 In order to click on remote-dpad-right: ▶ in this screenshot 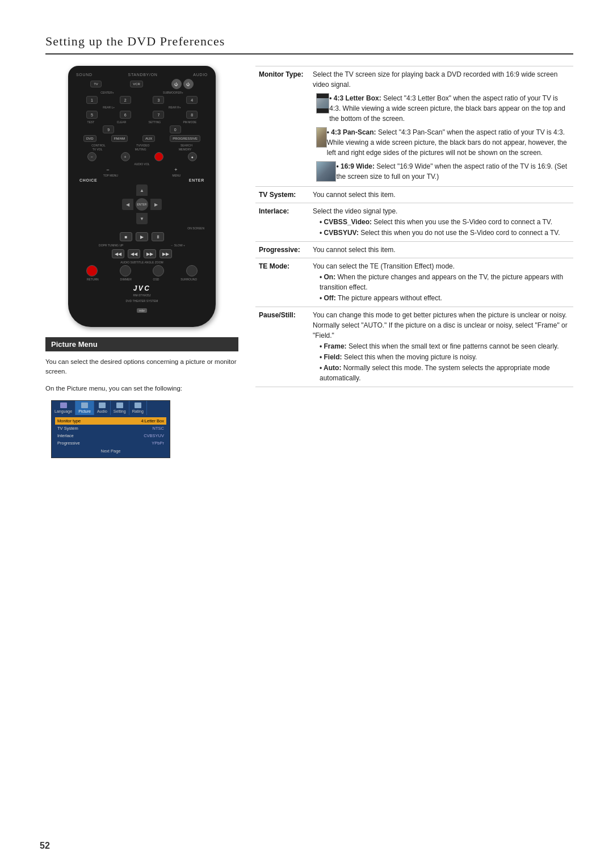, I will do `click(156, 204)`.